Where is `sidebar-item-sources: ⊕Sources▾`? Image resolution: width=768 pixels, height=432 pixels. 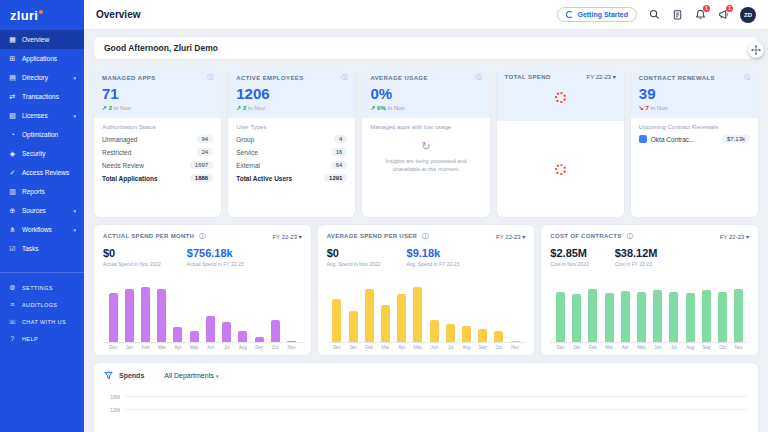
sidebar-item-sources: ⊕Sources▾ is located at coordinates (42, 210).